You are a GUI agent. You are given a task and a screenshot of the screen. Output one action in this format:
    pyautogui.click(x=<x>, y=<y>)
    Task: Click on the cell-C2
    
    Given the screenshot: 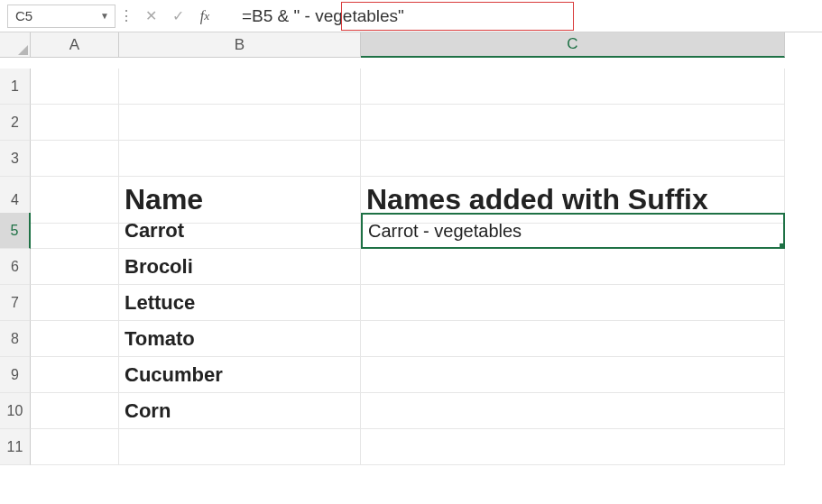 What is the action you would take?
    pyautogui.click(x=573, y=123)
    